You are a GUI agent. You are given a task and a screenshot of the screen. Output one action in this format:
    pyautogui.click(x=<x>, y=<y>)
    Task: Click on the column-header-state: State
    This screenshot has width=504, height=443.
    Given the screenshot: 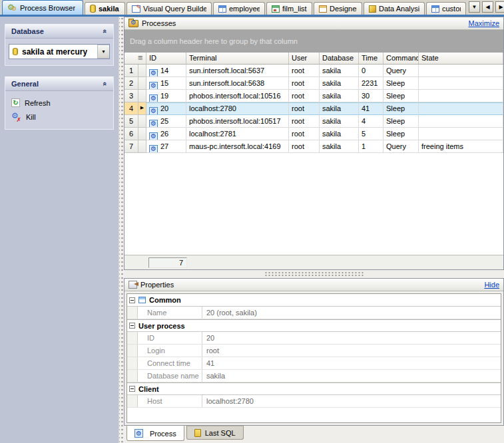 What is the action you would take?
    pyautogui.click(x=461, y=59)
    